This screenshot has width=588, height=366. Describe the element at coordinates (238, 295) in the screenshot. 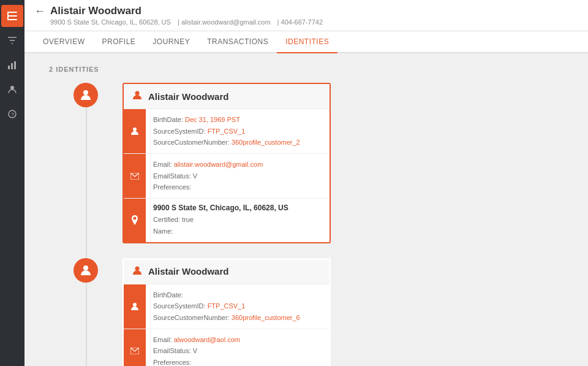

I see `birthdate-field-2: BirthDate:` at that location.